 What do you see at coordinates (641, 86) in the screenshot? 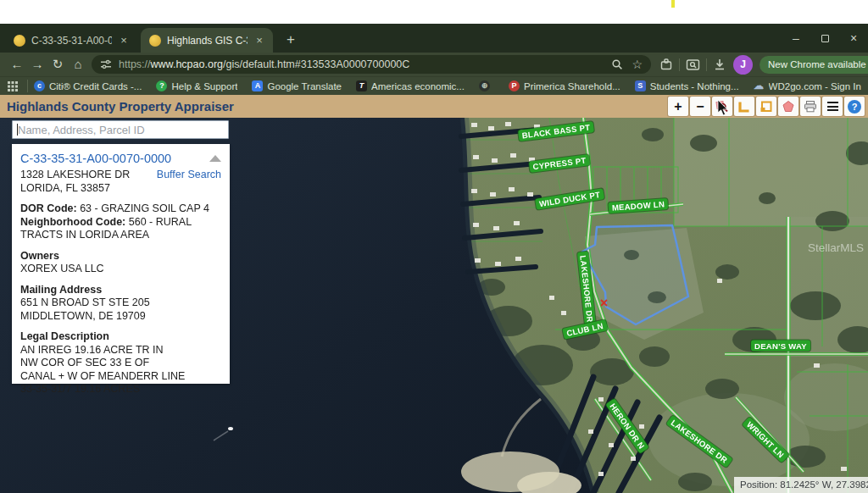
I see `students-icon: S` at bounding box center [641, 86].